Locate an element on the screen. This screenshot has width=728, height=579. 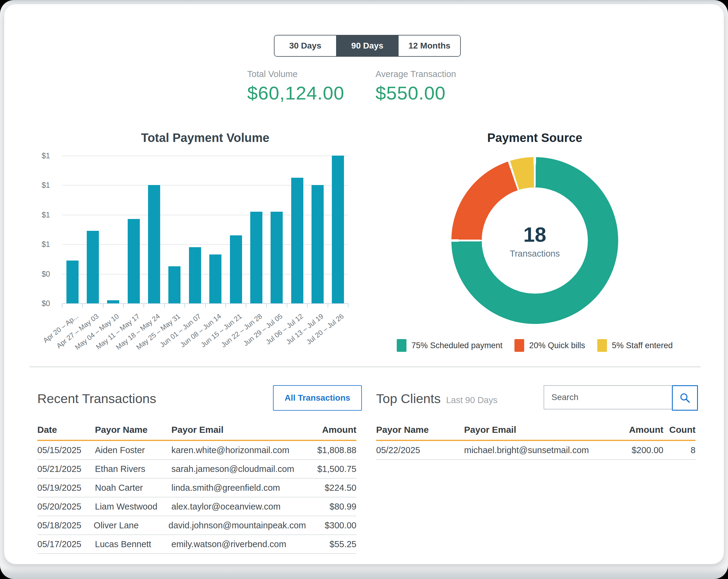
donut-chart: 18 Transactions is located at coordinates (535, 240).